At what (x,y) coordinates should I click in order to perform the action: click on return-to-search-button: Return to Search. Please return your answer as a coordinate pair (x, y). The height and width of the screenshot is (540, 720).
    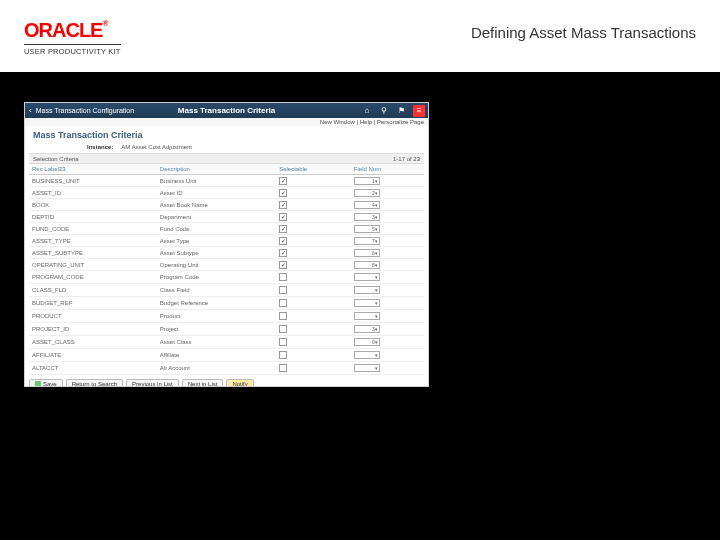
    Looking at the image, I should click on (94, 383).